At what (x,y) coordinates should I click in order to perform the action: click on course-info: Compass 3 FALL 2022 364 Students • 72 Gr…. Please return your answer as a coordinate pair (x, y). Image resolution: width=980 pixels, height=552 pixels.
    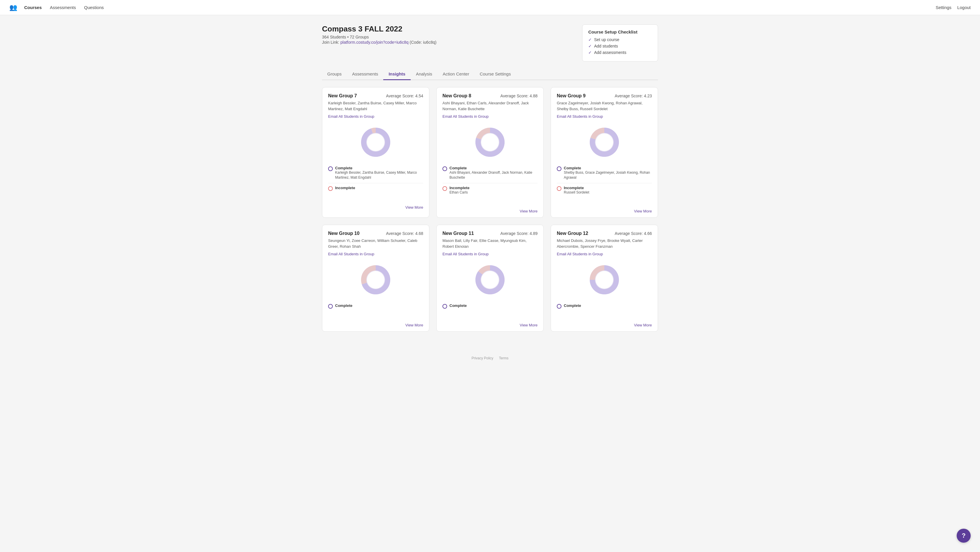
    Looking at the image, I should click on (379, 34).